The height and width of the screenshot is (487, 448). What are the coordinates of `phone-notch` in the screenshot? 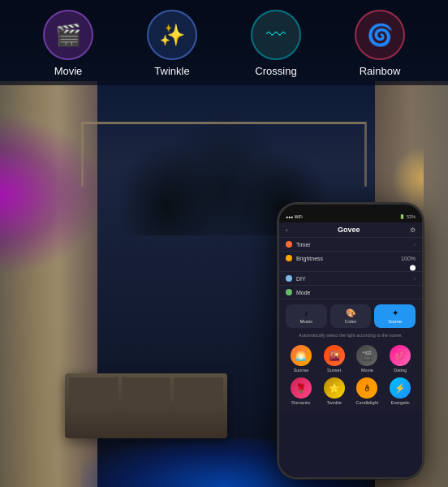 It's located at (351, 209).